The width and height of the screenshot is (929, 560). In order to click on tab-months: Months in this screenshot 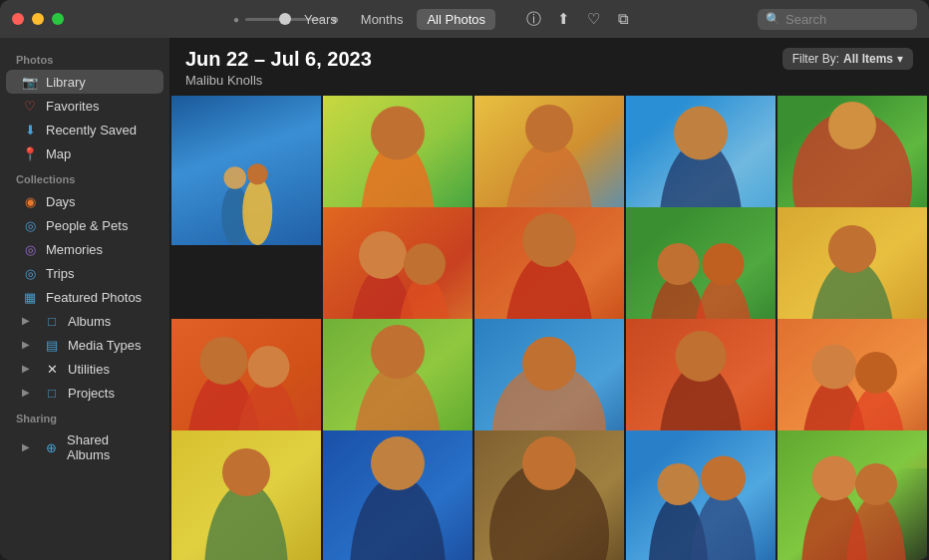, I will do `click(383, 20)`.